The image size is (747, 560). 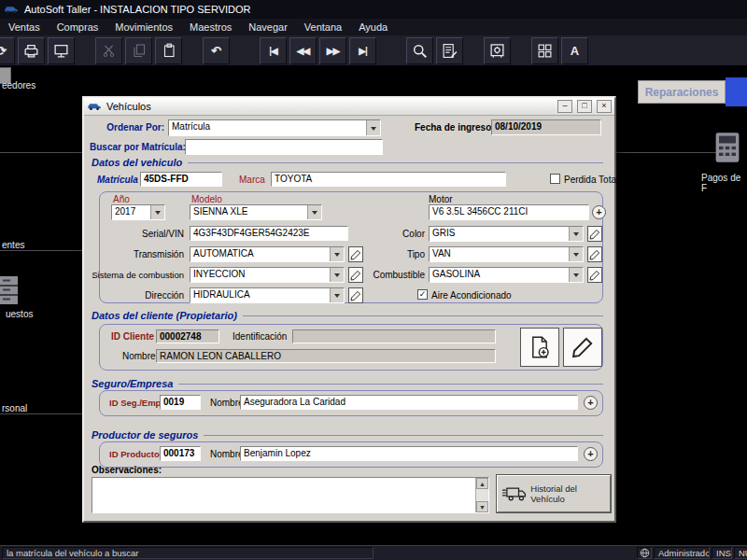 What do you see at coordinates (168, 50) in the screenshot?
I see `paste-button` at bounding box center [168, 50].